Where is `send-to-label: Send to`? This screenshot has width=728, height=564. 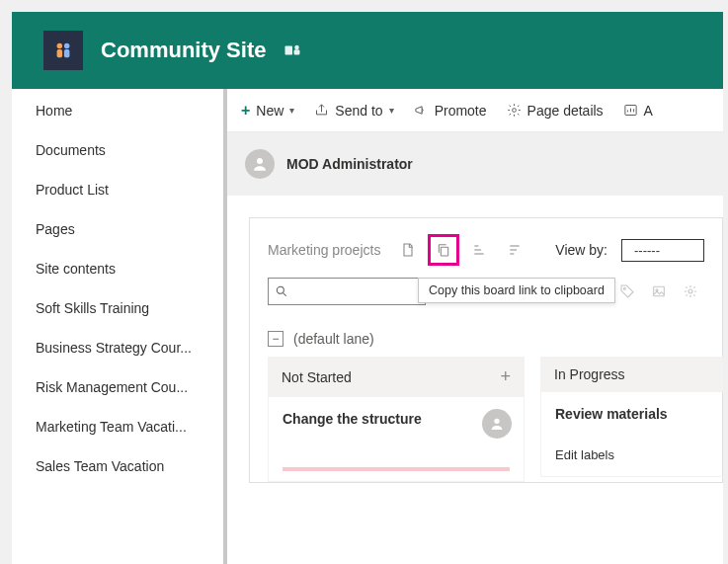 send-to-label: Send to is located at coordinates (359, 111).